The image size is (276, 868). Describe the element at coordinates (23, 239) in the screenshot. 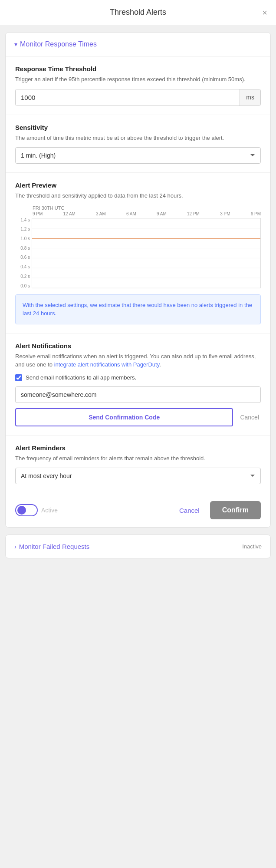

I see `y-label: 1.0 s` at that location.